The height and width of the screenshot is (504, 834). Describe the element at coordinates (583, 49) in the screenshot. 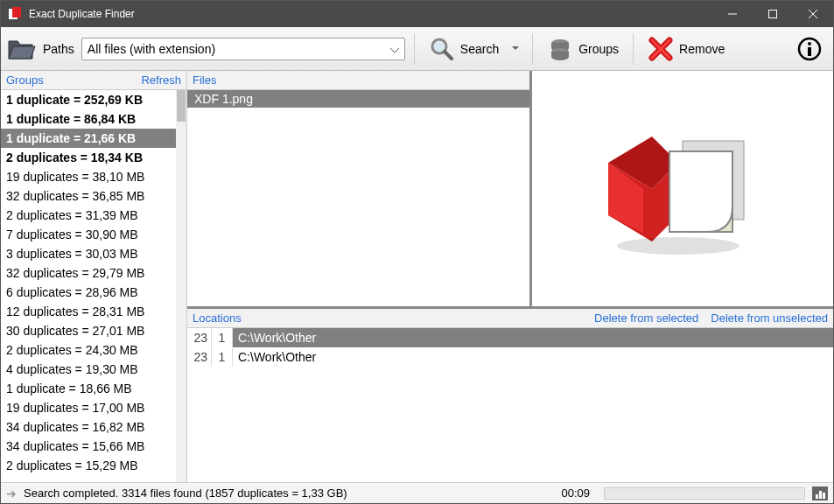

I see `groups-button: Groups` at that location.